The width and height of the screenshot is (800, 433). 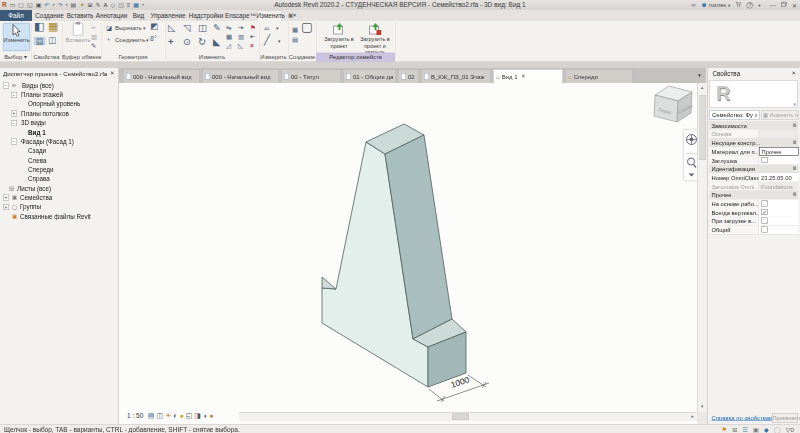 I want to click on type-selector: Семейство: Фу∨, so click(x=735, y=115).